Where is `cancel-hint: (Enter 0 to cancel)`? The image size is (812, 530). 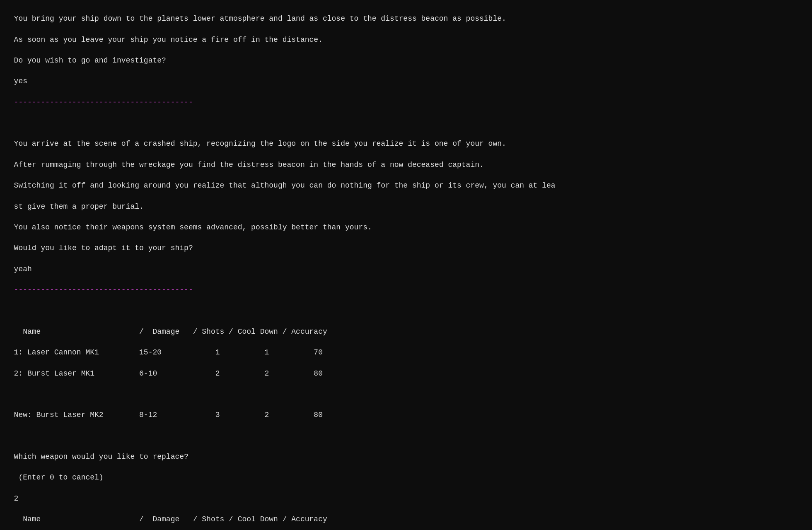 cancel-hint: (Enter 0 to cancel) is located at coordinates (59, 477).